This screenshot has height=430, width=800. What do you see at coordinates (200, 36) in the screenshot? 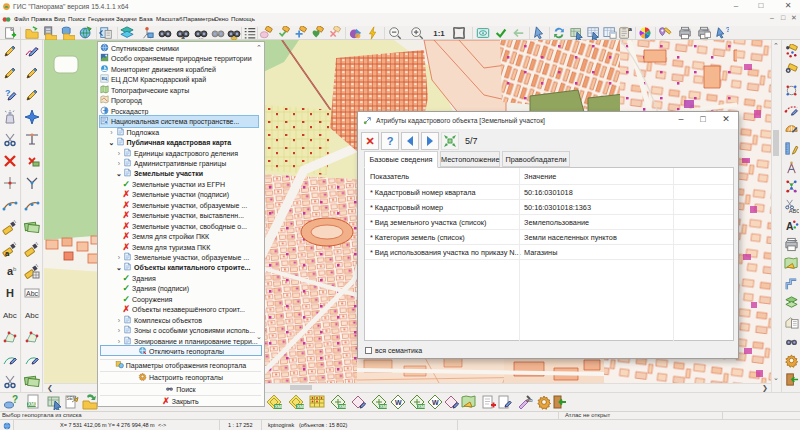
I see `svg-text:...: ...` at bounding box center [200, 36].